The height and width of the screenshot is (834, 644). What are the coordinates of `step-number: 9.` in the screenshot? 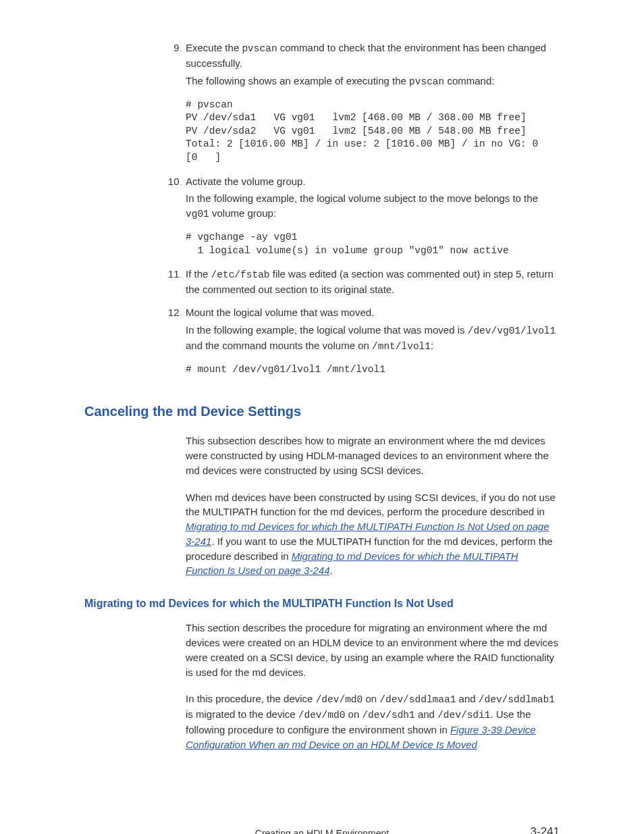 It's located at (173, 48).